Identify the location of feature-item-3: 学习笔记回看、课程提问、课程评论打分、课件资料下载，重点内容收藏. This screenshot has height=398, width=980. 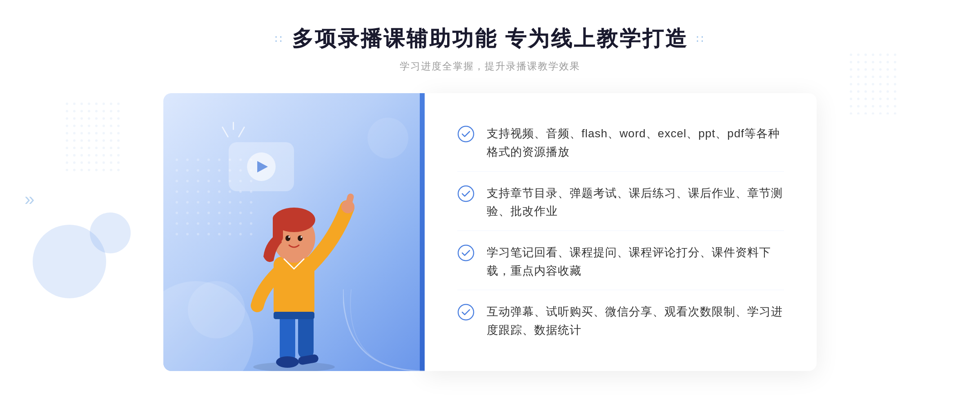
(621, 262).